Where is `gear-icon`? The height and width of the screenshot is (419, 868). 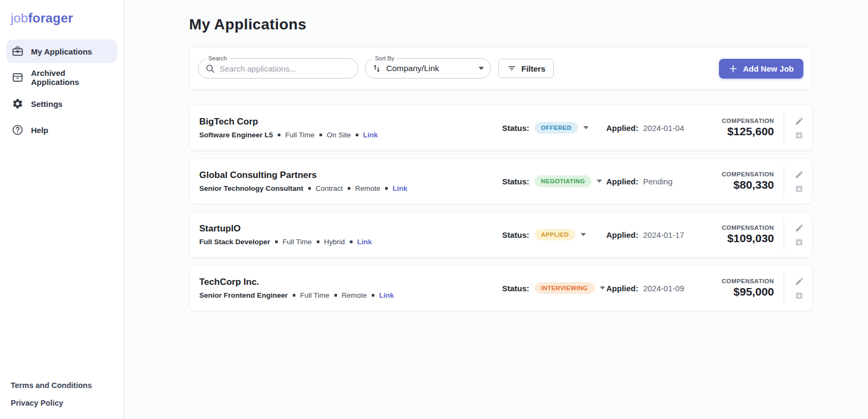 gear-icon is located at coordinates (18, 104).